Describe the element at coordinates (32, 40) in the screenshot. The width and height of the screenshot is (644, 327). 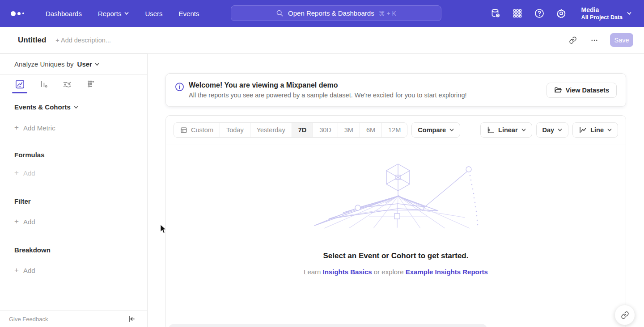
I see `report-title: Untitled` at that location.